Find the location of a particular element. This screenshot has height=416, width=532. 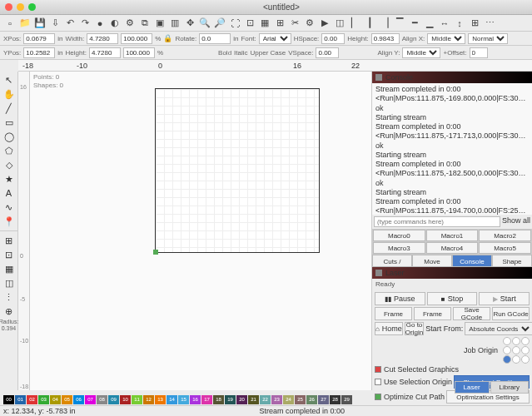

ypos-input is located at coordinates (39, 53).